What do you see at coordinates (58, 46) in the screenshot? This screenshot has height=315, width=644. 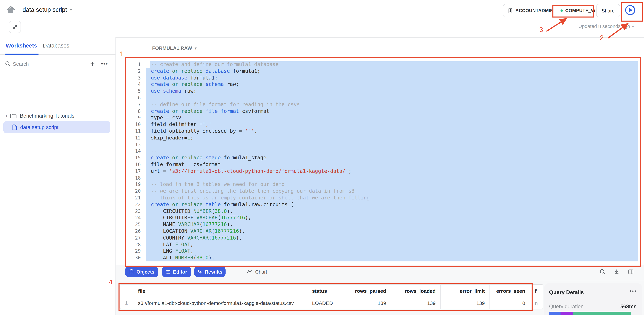 I see `sidebar-tabs: Worksheets Databases` at bounding box center [58, 46].